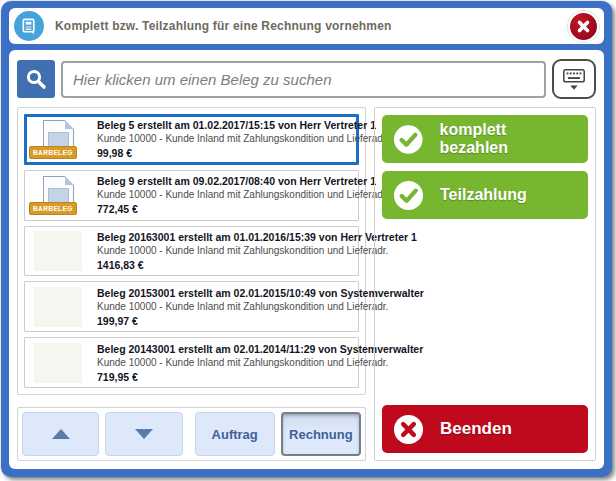  Describe the element at coordinates (485, 139) in the screenshot. I see `pay-full-button: komplett bezahlen` at that location.